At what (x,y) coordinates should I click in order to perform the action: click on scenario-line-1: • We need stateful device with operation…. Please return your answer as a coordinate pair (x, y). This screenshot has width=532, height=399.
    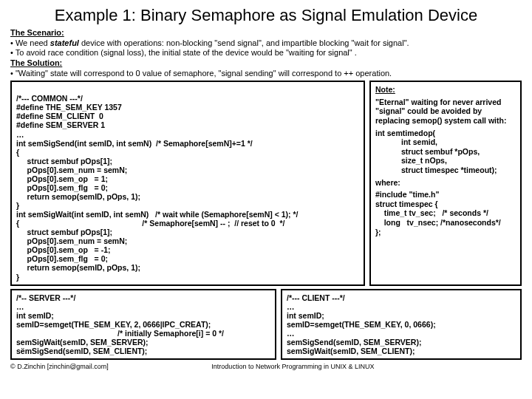
    Looking at the image, I should click on (266, 43).